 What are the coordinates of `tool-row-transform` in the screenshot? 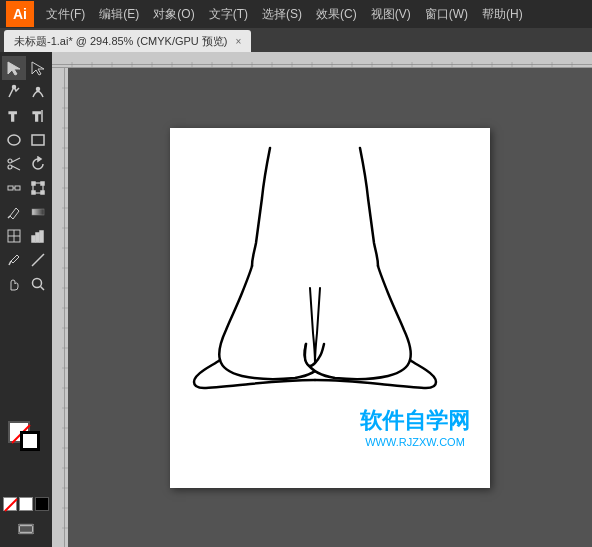 It's located at (26, 164).